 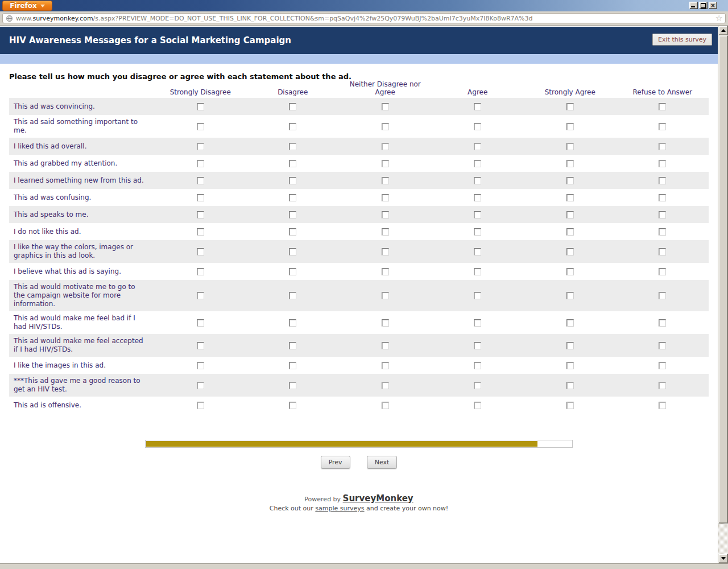 What do you see at coordinates (386, 365) in the screenshot?
I see `checkbox-row14-col3` at bounding box center [386, 365].